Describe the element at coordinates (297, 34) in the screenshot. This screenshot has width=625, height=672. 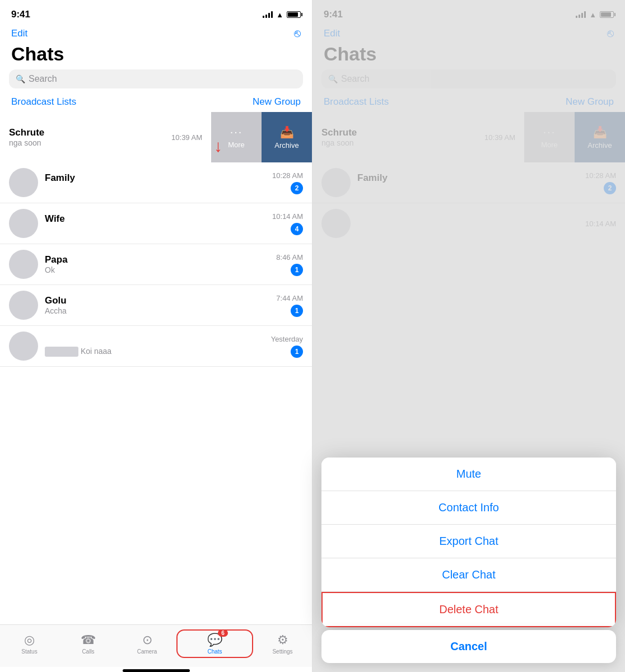
I see `compose-icon-left: ⎋` at that location.